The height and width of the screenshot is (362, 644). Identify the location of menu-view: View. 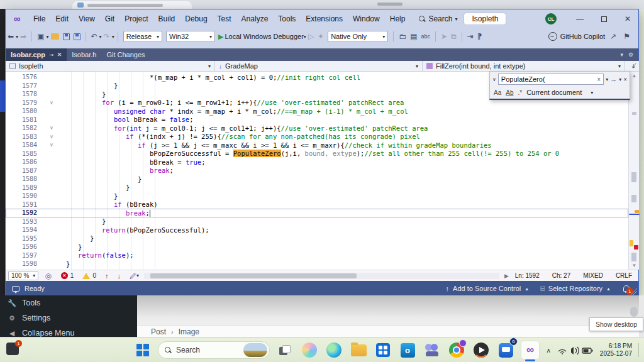
(87, 19).